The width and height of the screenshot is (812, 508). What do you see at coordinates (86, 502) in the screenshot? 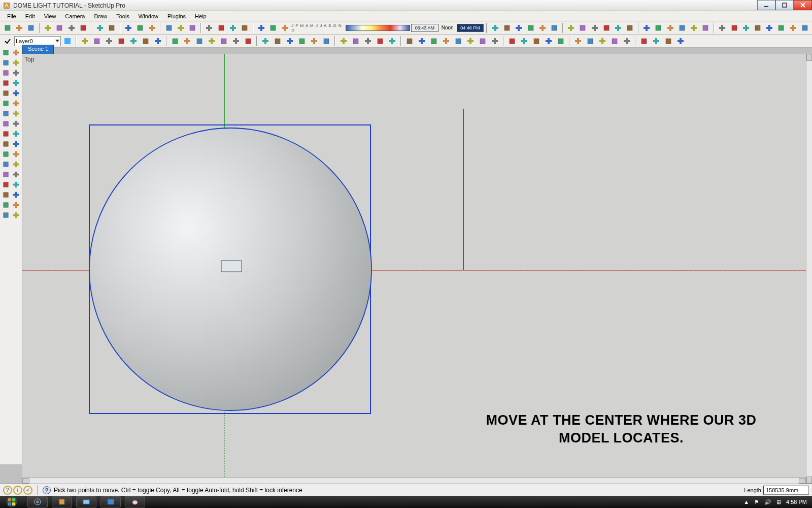
I see `task-explorer` at bounding box center [86, 502].